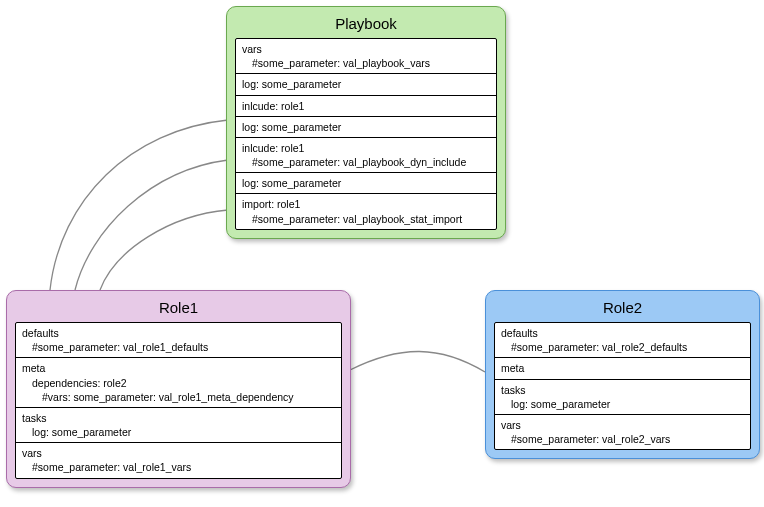 The width and height of the screenshot is (764, 507). What do you see at coordinates (178, 383) in the screenshot?
I see `role1-cell: meta dependencies: role2 #vars: some_par…` at bounding box center [178, 383].